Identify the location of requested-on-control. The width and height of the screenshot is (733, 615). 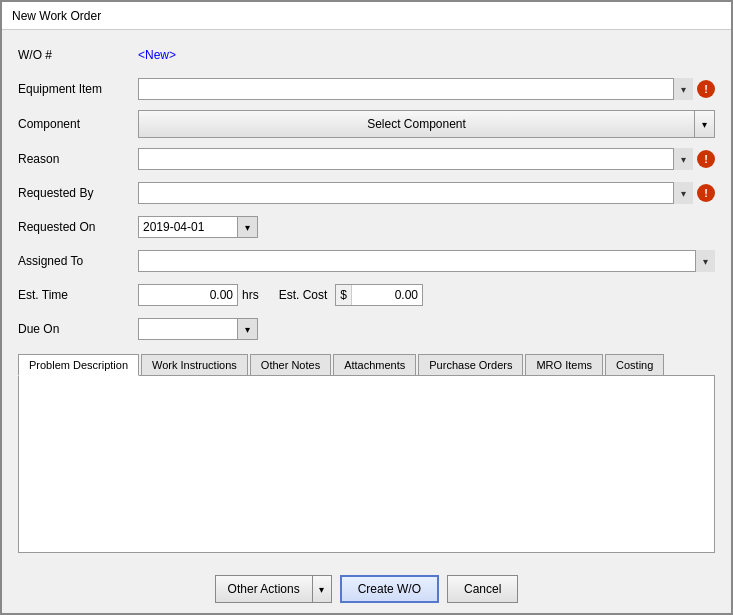
(426, 227).